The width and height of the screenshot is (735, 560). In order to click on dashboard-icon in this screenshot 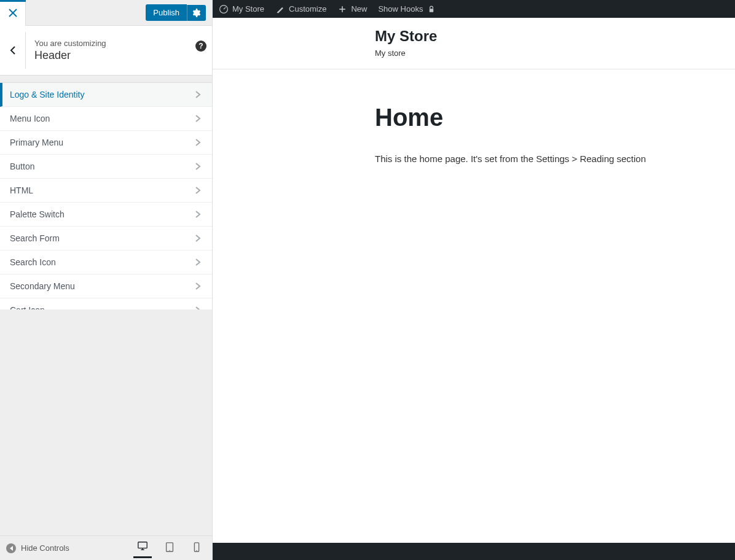, I will do `click(224, 9)`.